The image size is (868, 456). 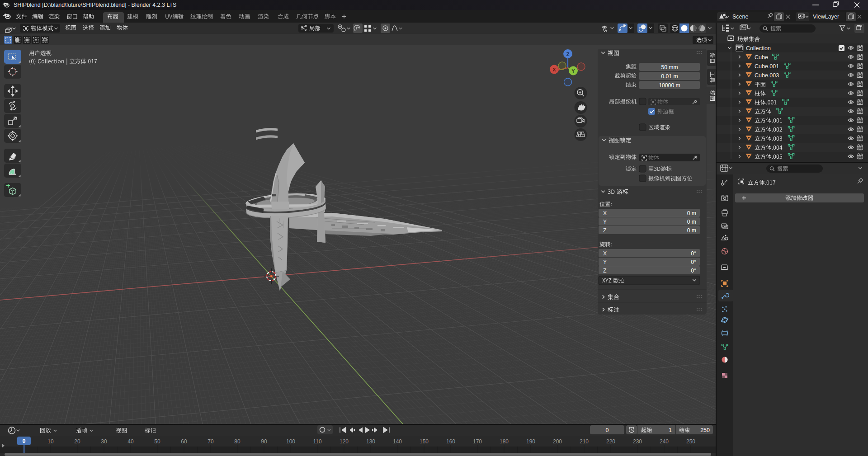 I want to click on svg-text: 0.01 m, so click(x=669, y=76).